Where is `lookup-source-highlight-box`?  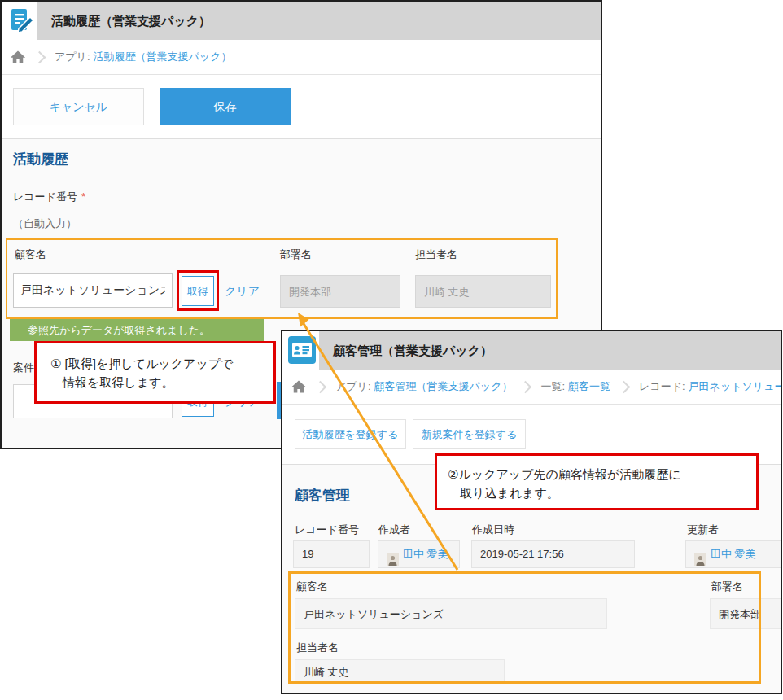
lookup-source-highlight-box is located at coordinates (524, 628).